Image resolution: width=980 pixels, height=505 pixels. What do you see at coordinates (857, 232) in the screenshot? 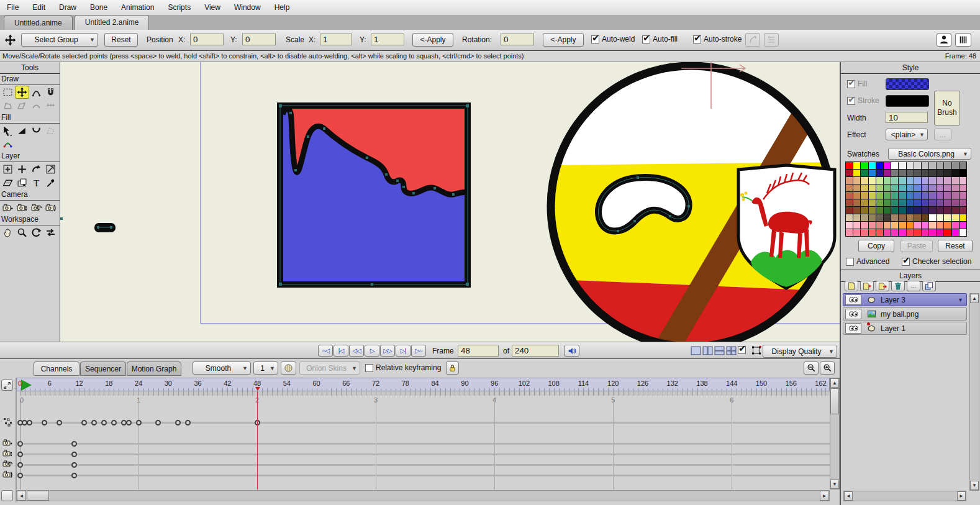
I see `swatch-r9-c1` at bounding box center [857, 232].